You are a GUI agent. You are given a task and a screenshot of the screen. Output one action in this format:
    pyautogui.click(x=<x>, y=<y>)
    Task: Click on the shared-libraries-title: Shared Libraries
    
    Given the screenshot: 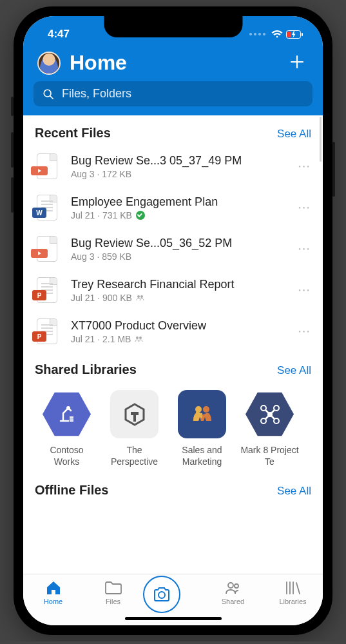 What is the action you would take?
    pyautogui.click(x=86, y=370)
    